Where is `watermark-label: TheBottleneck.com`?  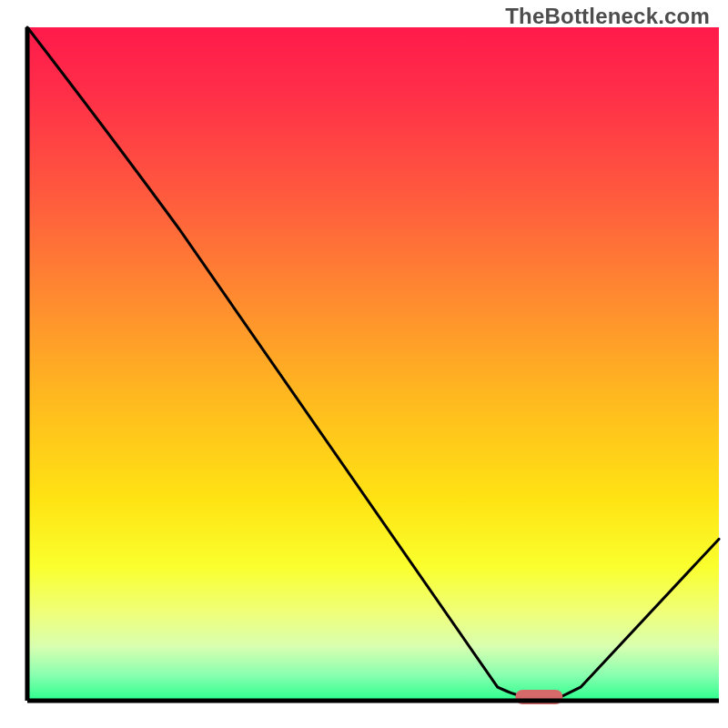
watermark-label: TheBottleneck.com is located at coordinates (608, 16).